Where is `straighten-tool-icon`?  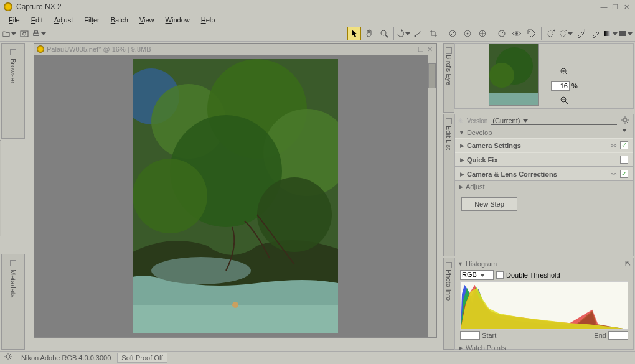 straighten-tool-icon is located at coordinates (418, 34).